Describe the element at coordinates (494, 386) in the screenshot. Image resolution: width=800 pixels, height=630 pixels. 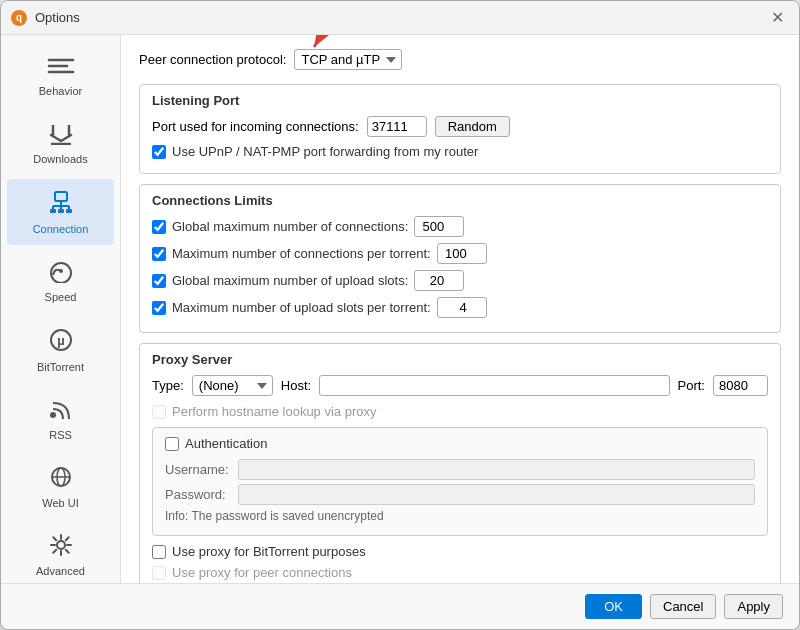
I see `proxy-host-input` at that location.